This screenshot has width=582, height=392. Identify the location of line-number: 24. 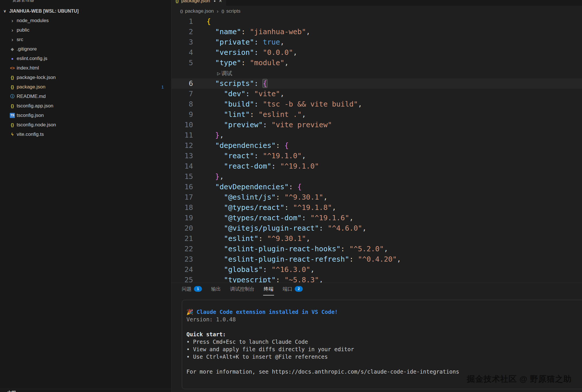
(182, 270).